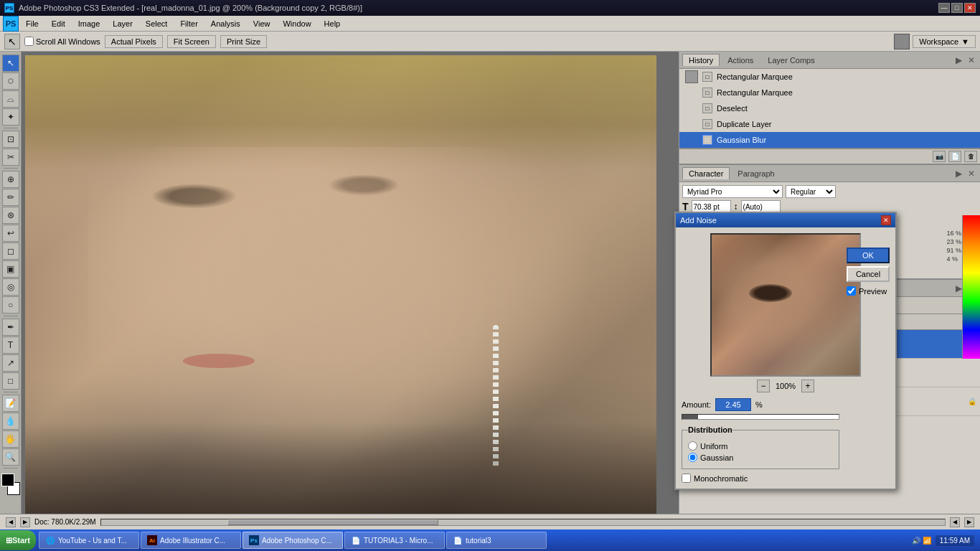 The width and height of the screenshot is (980, 551). What do you see at coordinates (829, 109) in the screenshot?
I see `history-items-container: □ Rectangular Marquee □ Rectangular Marq…` at bounding box center [829, 109].